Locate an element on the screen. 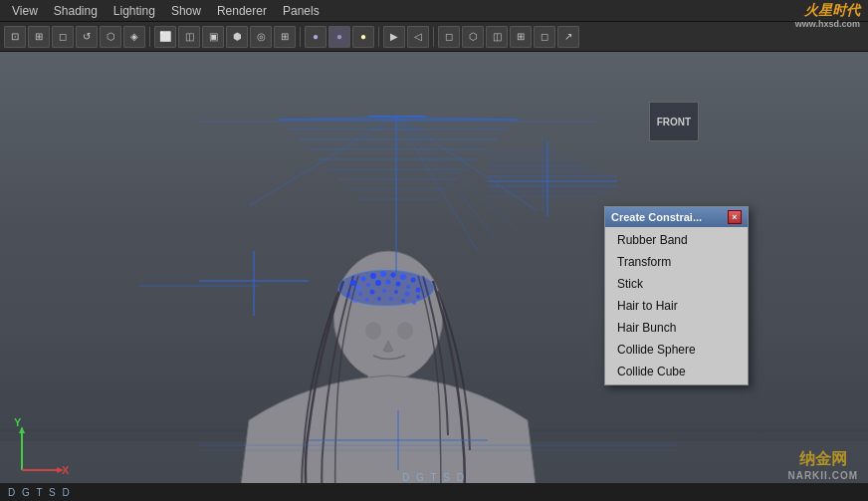 The height and width of the screenshot is (501, 868). toolbar-icon-12: ⊞ is located at coordinates (285, 37).